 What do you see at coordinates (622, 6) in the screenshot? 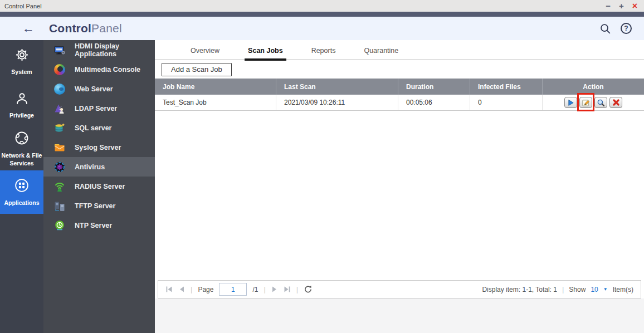
I see `maximize-icon: +` at bounding box center [622, 6].